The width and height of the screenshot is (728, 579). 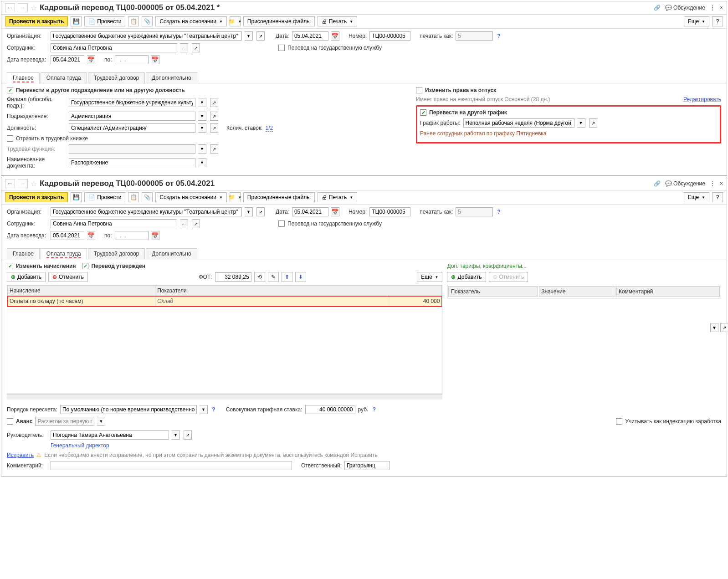 I want to click on print-button-2: 🖨 Печать▼, so click(x=337, y=197).